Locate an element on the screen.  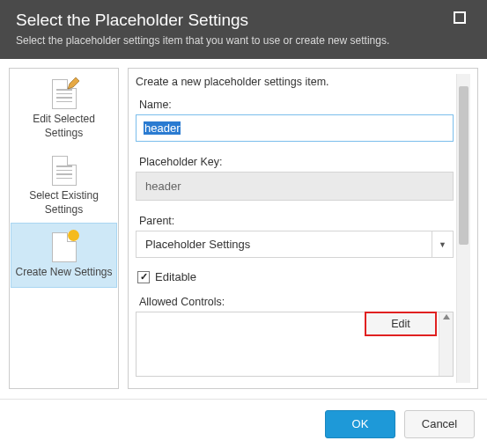
document-new-icon is located at coordinates (63, 247).